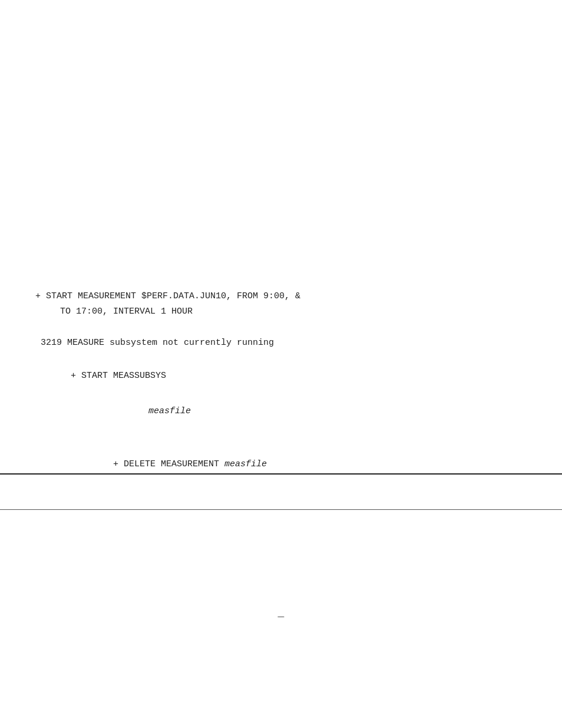 The width and height of the screenshot is (562, 728). I want to click on subsection-block: + START MEASSUBSYS measfile + DELETE MEA…, so click(168, 429).